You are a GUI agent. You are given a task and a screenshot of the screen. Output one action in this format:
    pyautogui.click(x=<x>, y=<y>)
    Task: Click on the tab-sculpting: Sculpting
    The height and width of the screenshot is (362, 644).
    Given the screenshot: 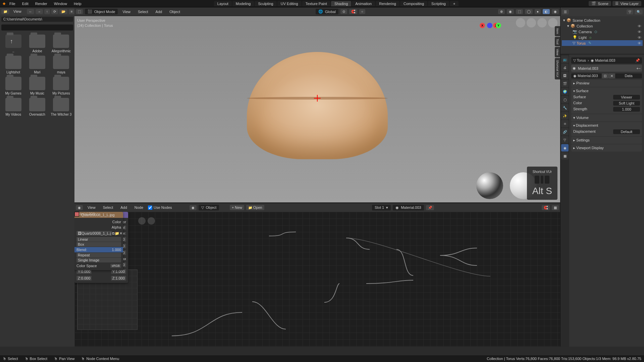 What is the action you would take?
    pyautogui.click(x=266, y=4)
    